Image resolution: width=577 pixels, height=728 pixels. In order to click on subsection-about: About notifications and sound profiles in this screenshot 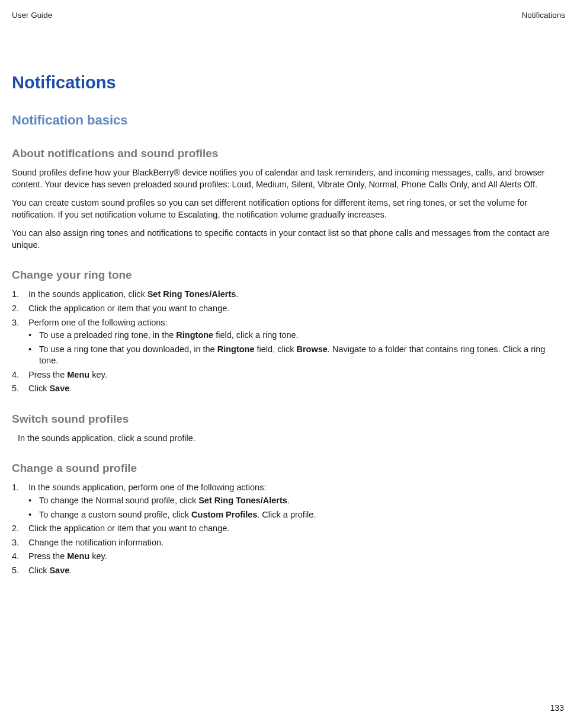, I will do `click(288, 154)`.